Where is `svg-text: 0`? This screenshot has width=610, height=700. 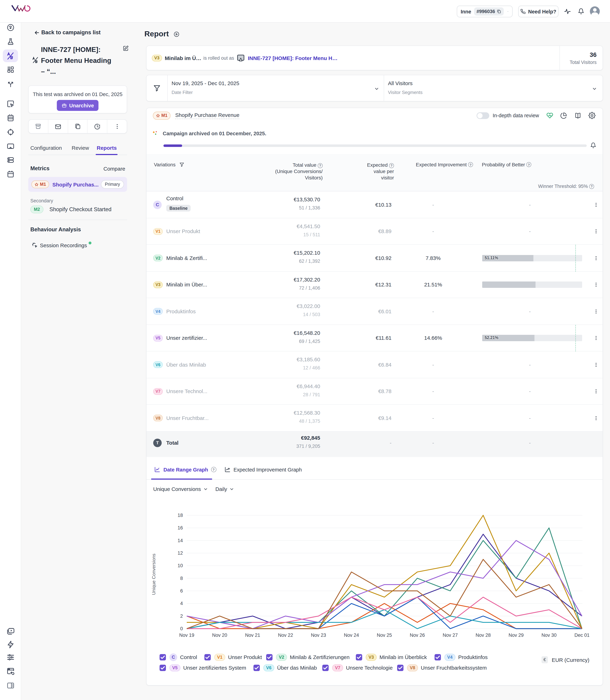 svg-text: 0 is located at coordinates (181, 629).